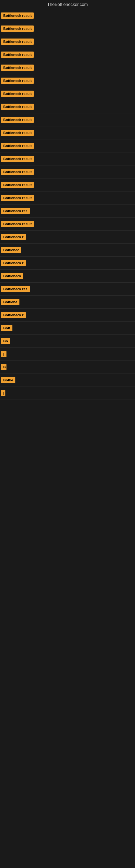  I want to click on bottleneck-badge: Bottle, so click(8, 380).